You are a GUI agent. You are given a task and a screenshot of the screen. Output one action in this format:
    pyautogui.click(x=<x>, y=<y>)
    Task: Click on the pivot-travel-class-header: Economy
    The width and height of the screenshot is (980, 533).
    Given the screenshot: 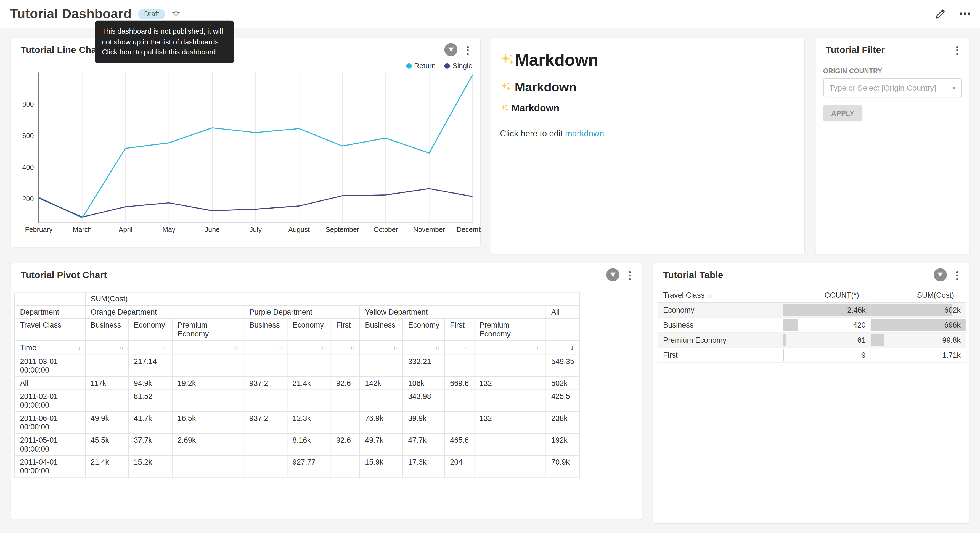 What is the action you would take?
    pyautogui.click(x=150, y=330)
    